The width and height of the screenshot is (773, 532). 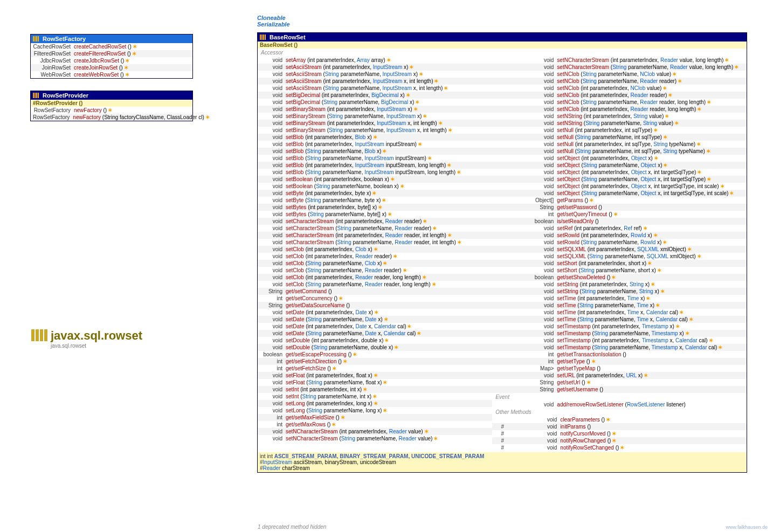 What do you see at coordinates (112, 74) in the screenshot?
I see `method-row: WebRowSetcreateWebRowSet ()✶` at bounding box center [112, 74].